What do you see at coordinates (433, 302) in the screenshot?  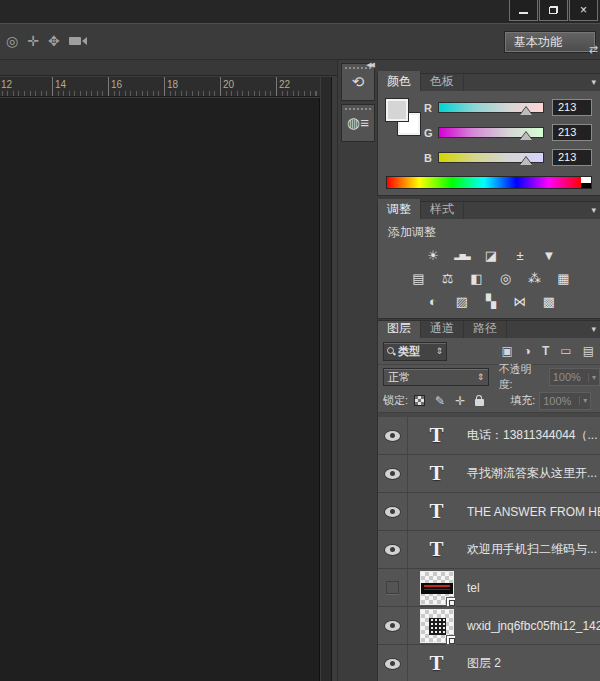 I see `invert-icon: ◐` at bounding box center [433, 302].